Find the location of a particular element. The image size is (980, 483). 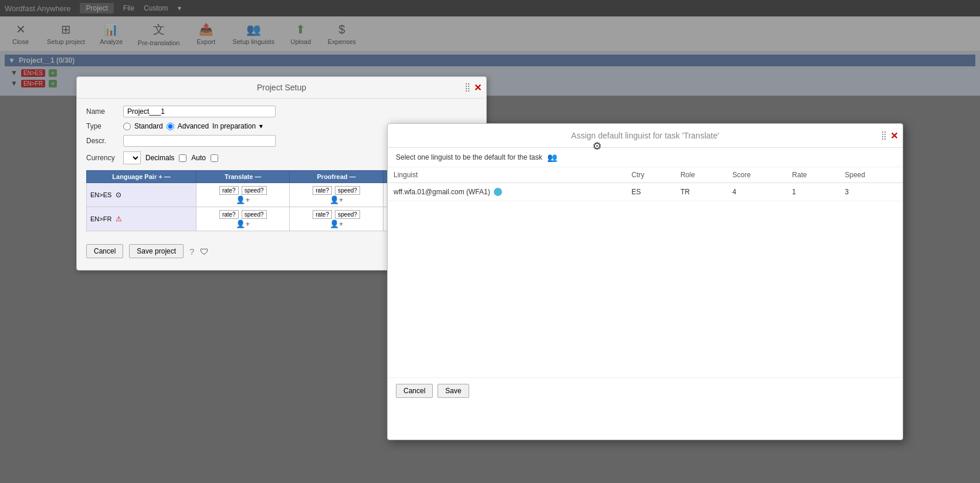

proofread-assign-en-fr: 👤+ is located at coordinates (337, 224).